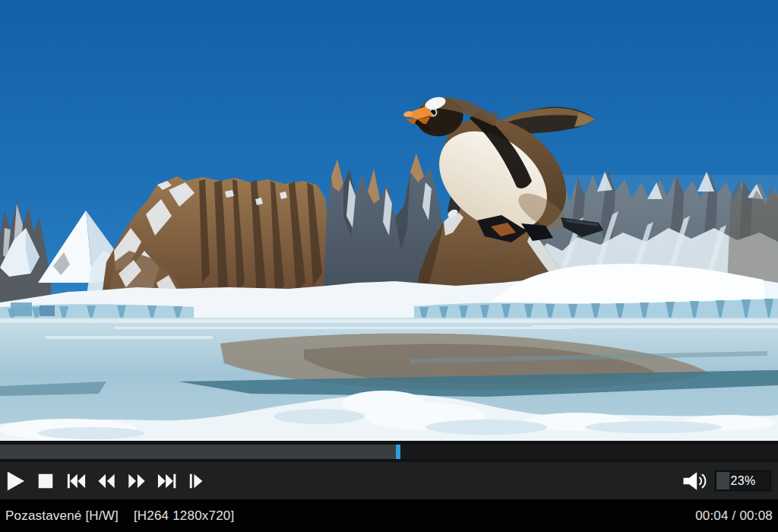 The width and height of the screenshot is (778, 532). Describe the element at coordinates (198, 480) in the screenshot. I see `frame-step-button` at that location.